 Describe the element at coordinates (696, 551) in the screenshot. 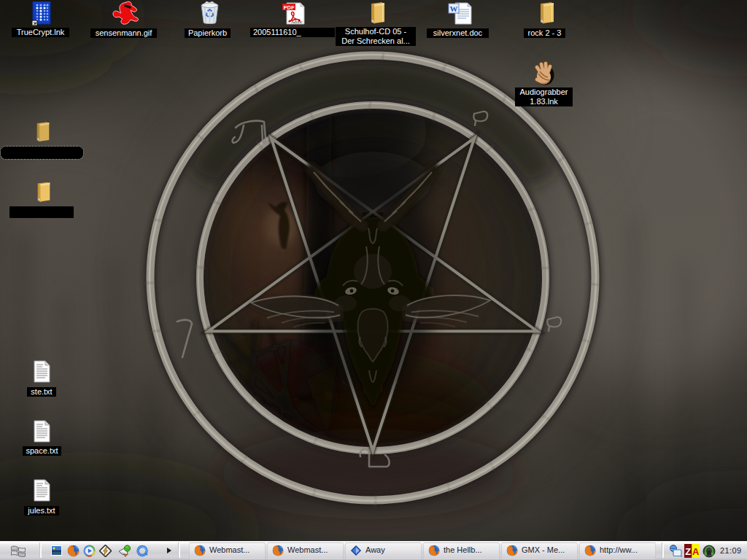

I see `svg-text: A` at that location.